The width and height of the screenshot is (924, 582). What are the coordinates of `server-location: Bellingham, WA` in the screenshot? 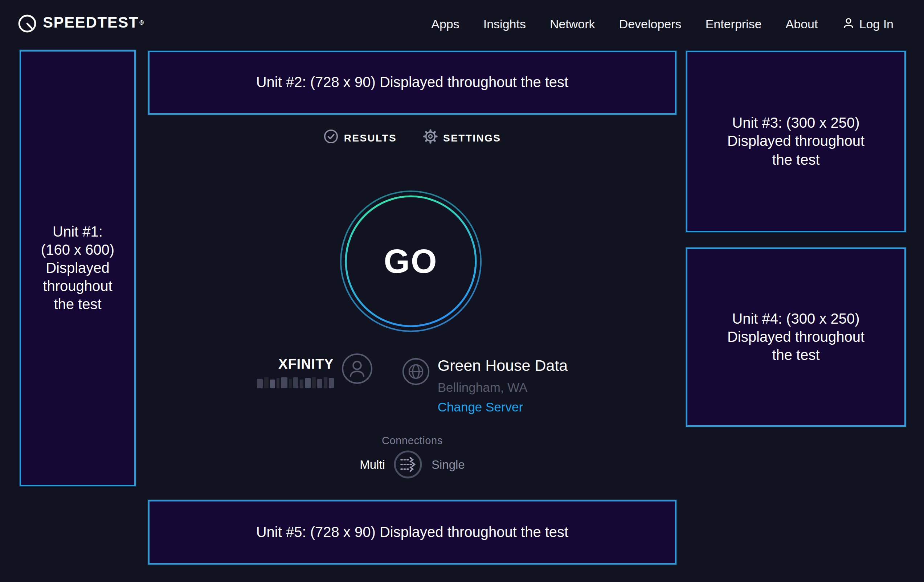 It's located at (503, 387).